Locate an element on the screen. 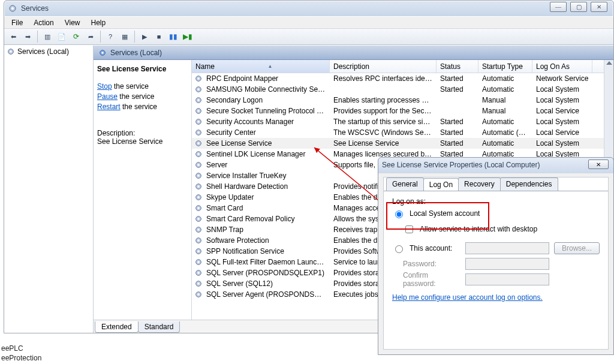  tab-recovery: Recovery is located at coordinates (480, 184).